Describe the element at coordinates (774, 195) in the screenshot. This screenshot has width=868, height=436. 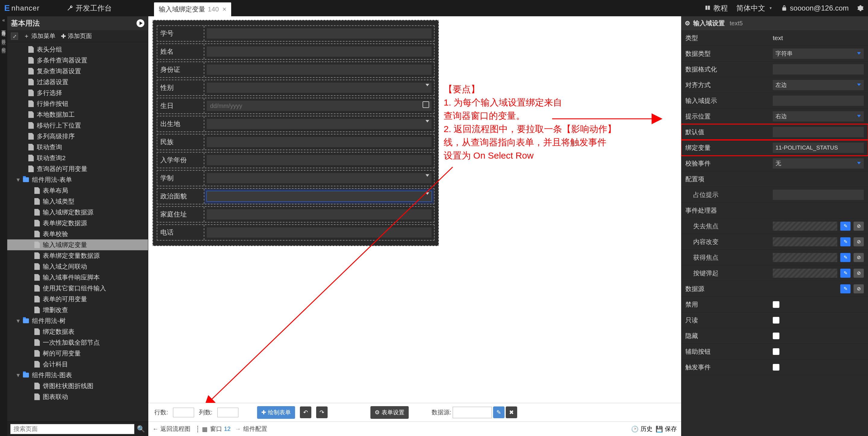
I see `prop-placeholder: 占位提示` at that location.